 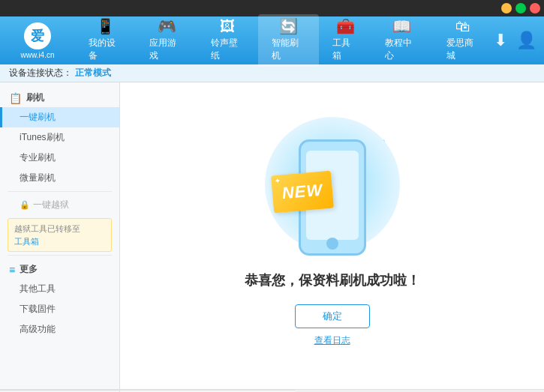 I want to click on nav-my-device: 📱 我的设备, so click(x=105, y=40).